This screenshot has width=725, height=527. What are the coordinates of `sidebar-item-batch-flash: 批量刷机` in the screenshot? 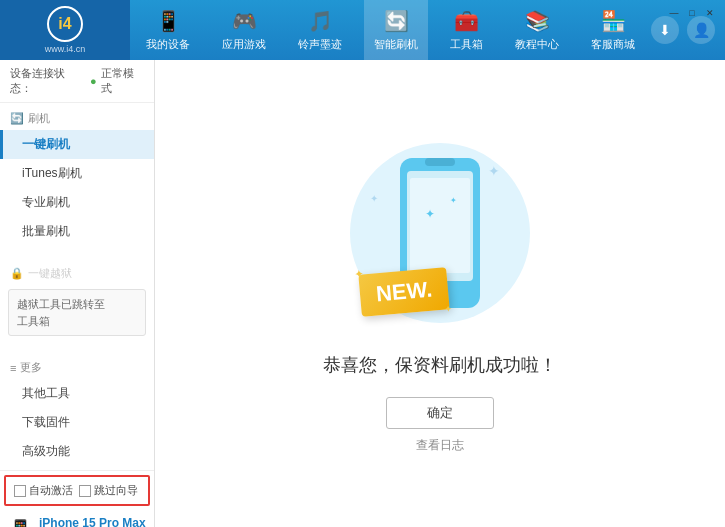 It's located at (77, 232).